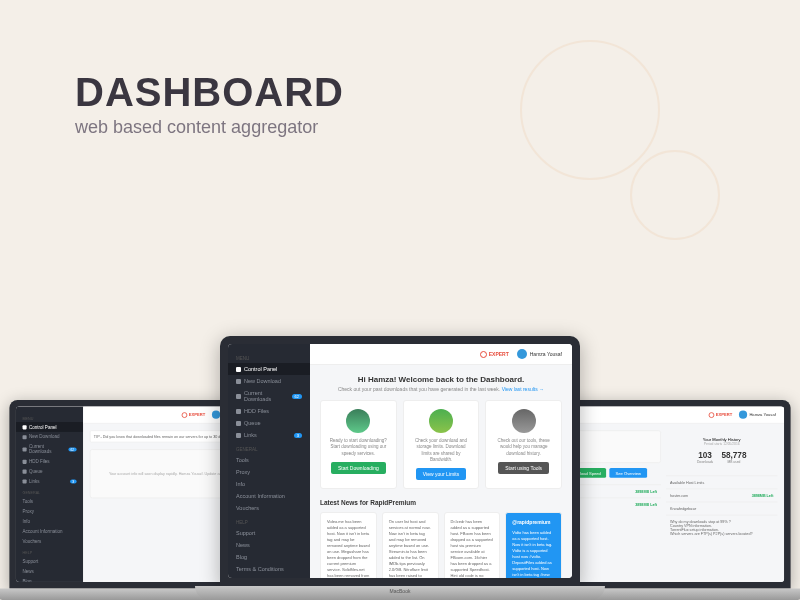  I want to click on twitter-card: @rapidpremiumVidto has been added as a s…, so click(534, 545).